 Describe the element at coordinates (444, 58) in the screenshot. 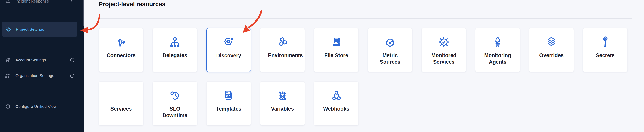

I see `resource-card-label: Monitored Services` at that location.